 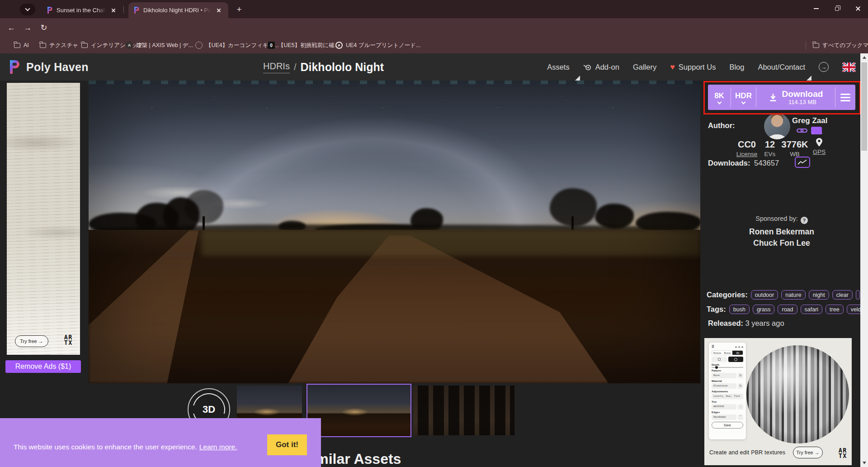 What do you see at coordinates (287, 445) in the screenshot?
I see `got-it-button: Got it!` at bounding box center [287, 445].